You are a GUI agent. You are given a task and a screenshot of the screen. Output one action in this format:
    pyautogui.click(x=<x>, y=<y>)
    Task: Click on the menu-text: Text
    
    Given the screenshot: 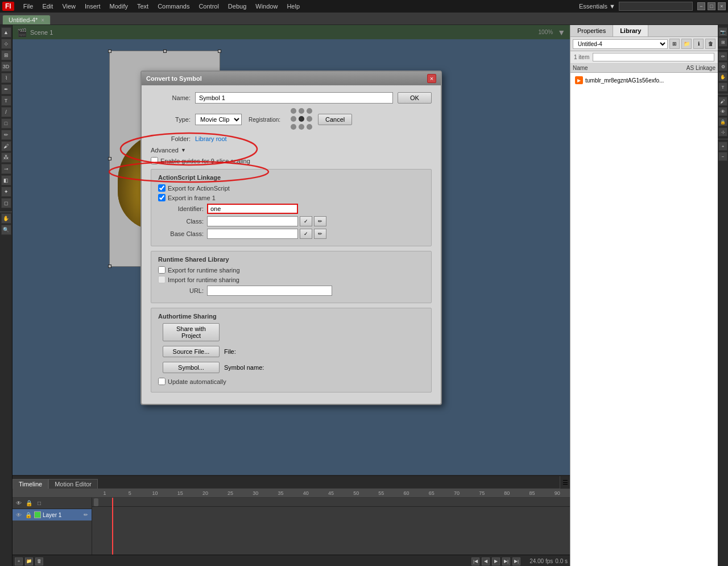 What is the action you would take?
    pyautogui.click(x=143, y=6)
    